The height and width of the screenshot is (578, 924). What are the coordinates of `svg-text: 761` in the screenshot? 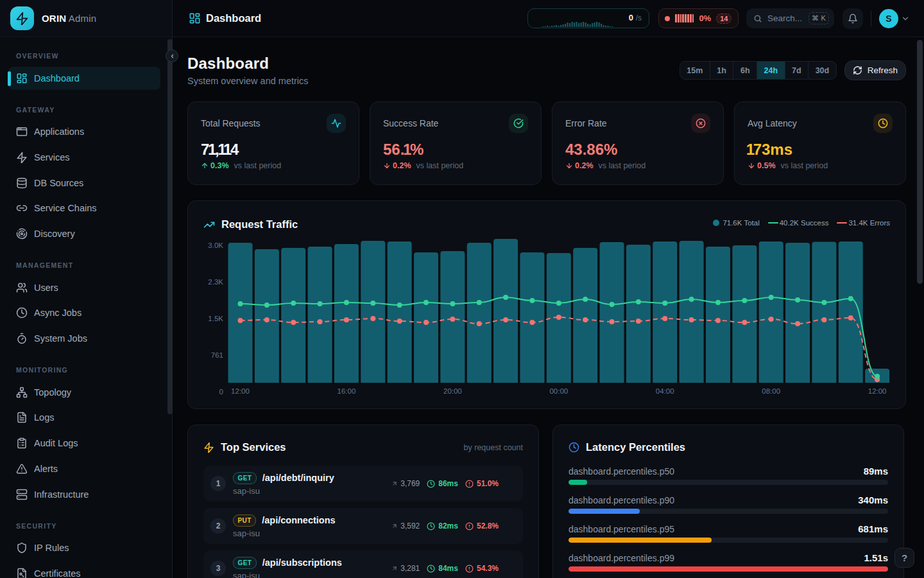 It's located at (217, 355).